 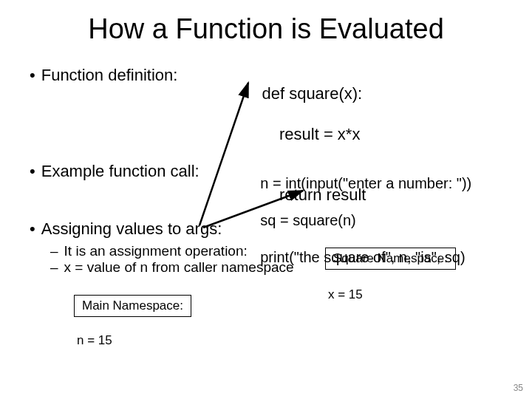 What do you see at coordinates (133, 306) in the screenshot?
I see `main-namespace-box: Main Namespace:` at bounding box center [133, 306].